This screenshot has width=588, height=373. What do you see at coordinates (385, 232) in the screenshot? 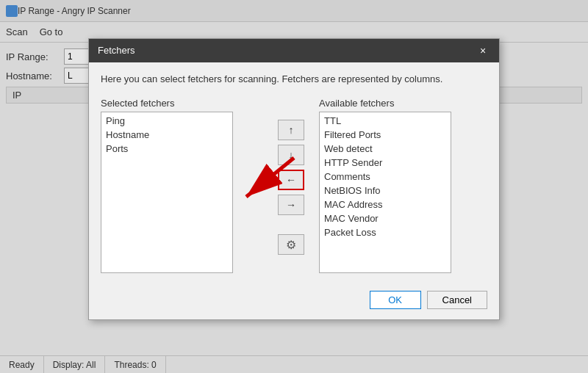
I see `list-item: Packet Loss` at bounding box center [385, 232].